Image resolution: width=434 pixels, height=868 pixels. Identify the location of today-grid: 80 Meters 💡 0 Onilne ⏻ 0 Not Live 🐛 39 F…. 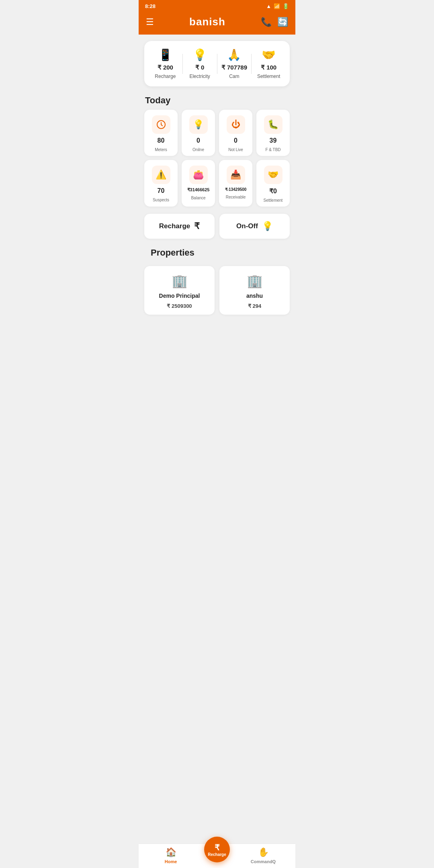
(217, 158).